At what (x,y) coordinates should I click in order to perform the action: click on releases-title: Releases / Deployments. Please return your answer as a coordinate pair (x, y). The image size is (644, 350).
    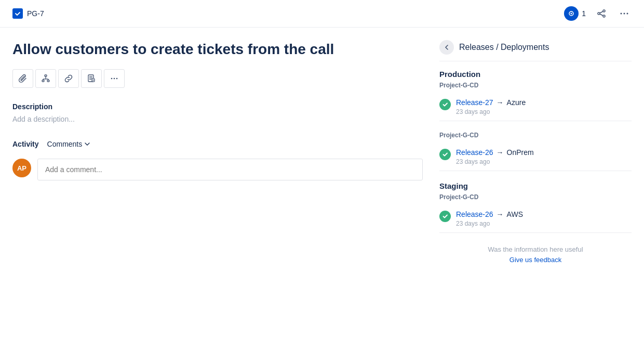
    Looking at the image, I should click on (504, 47).